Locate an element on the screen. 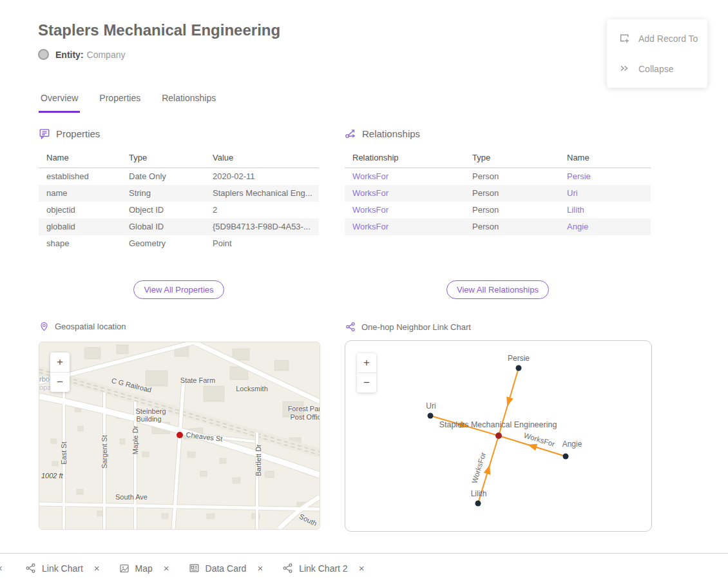 The height and width of the screenshot is (582, 728). geospatial-map: rbouropaedicsC G RailroadState FarmLocks… is located at coordinates (179, 436).